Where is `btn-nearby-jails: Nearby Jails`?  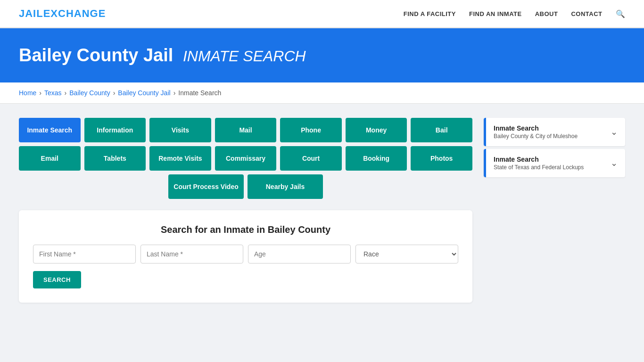 btn-nearby-jails: Nearby Jails is located at coordinates (285, 187).